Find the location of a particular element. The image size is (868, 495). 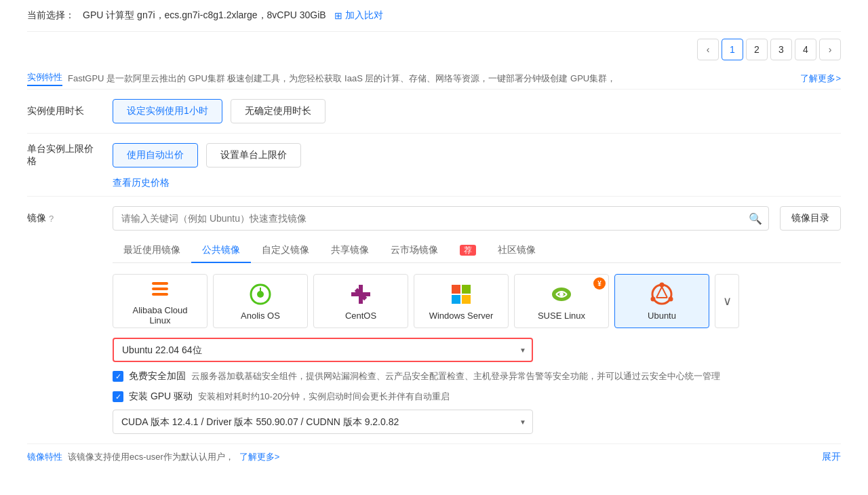

instance-duration-row: 实例使用时长 设定实例使用1小时 无确定使用时长 is located at coordinates (434, 111).